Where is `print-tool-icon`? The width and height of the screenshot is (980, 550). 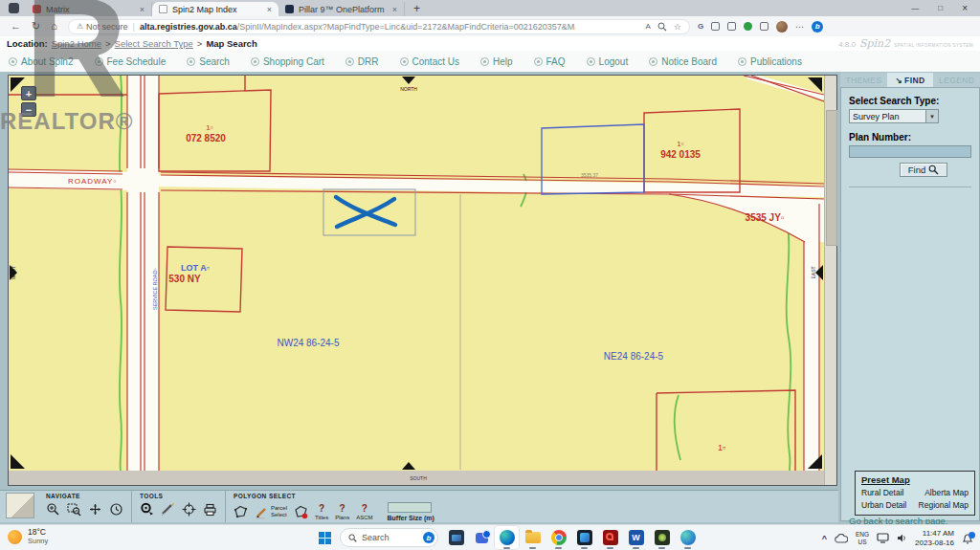 print-tool-icon is located at coordinates (211, 509).